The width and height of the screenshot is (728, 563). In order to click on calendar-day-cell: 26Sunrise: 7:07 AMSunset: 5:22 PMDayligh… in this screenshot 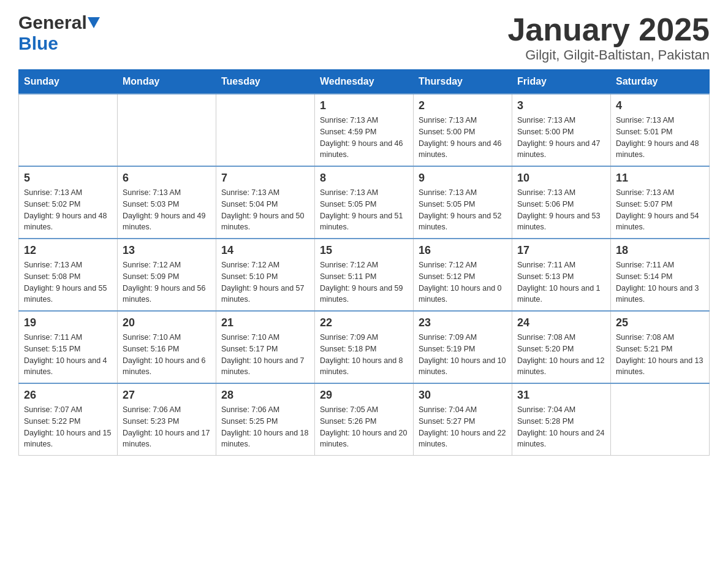, I will do `click(69, 419)`.